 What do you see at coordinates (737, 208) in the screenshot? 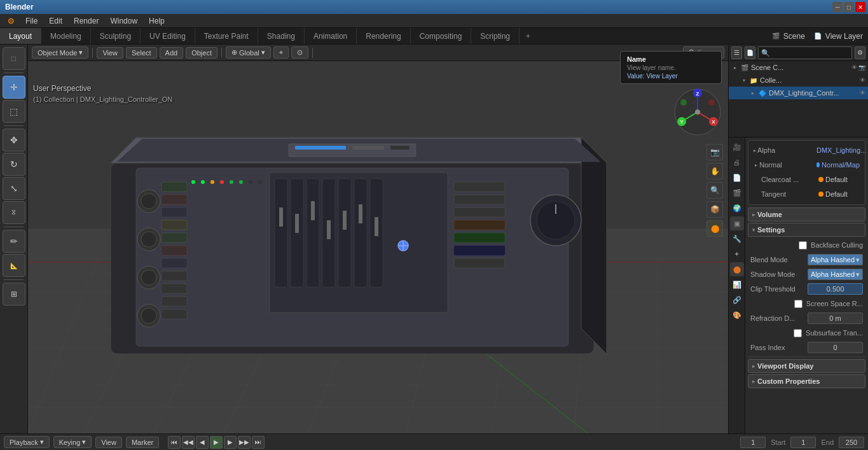
I see `prop-world-icon: 🌍` at bounding box center [737, 208].